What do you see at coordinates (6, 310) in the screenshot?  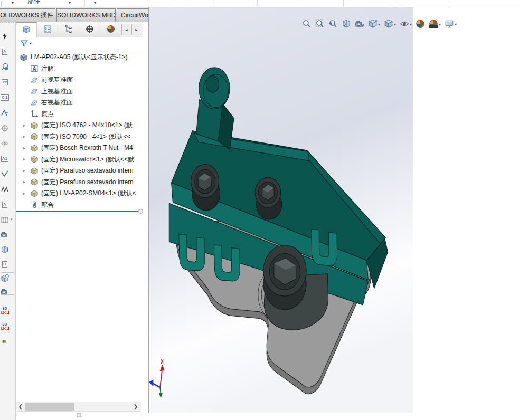 I see `pdf-3d-icon: 3DPDF` at bounding box center [6, 310].